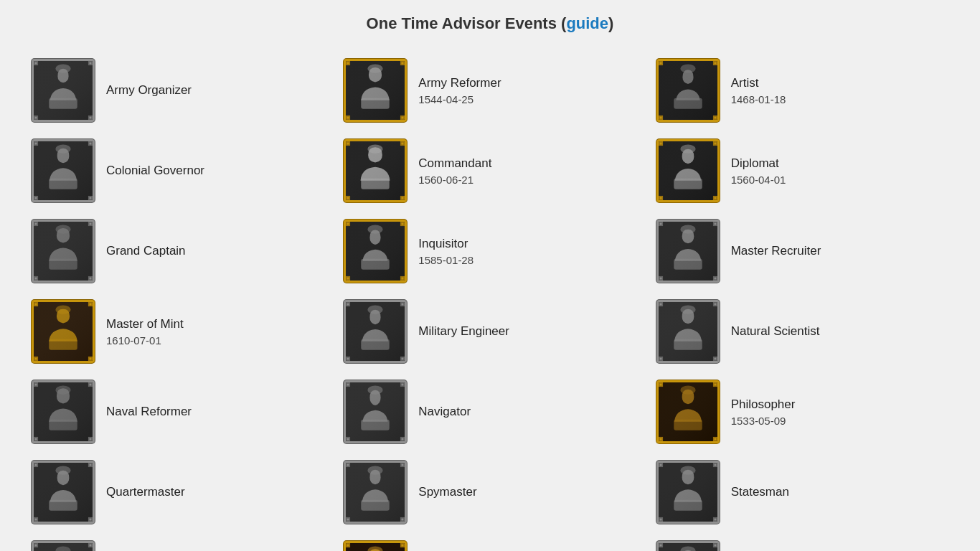 The width and height of the screenshot is (980, 551). I want to click on advisor-info: Army Organizer, so click(215, 90).